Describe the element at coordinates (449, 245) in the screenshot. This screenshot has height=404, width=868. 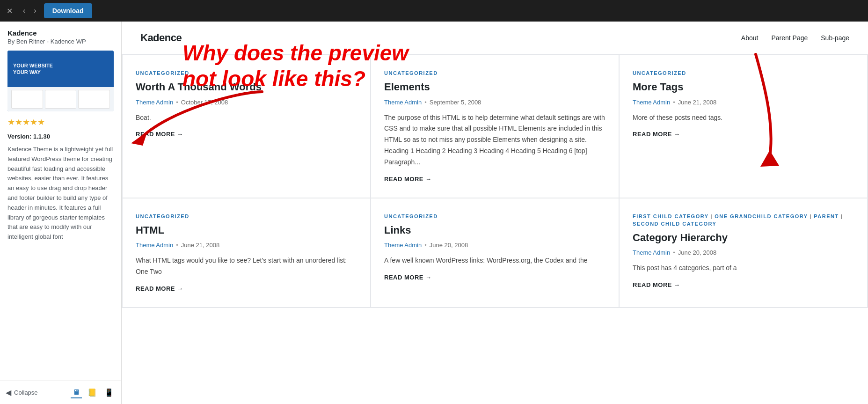
I see `blog-date-5: June 20, 2008` at that location.